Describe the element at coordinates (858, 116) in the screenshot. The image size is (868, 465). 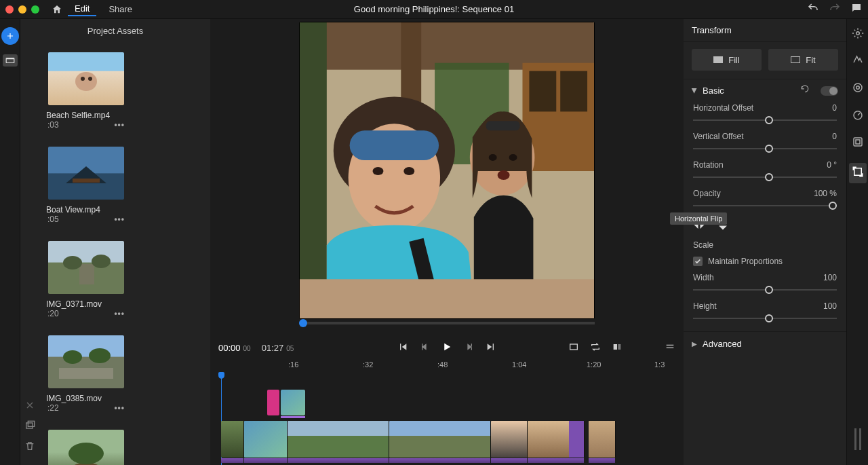
I see `speed-icon` at that location.